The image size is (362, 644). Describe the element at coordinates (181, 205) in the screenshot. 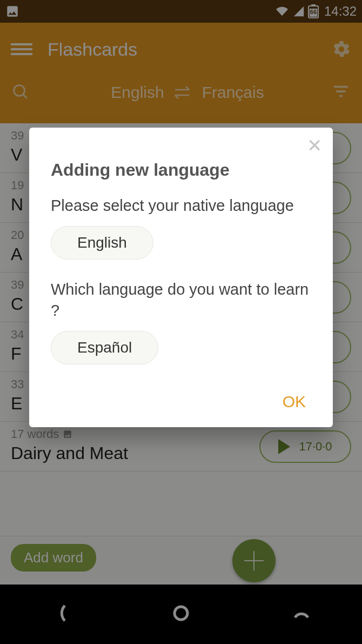

I see `native-language-prompt: Please select your native language` at that location.